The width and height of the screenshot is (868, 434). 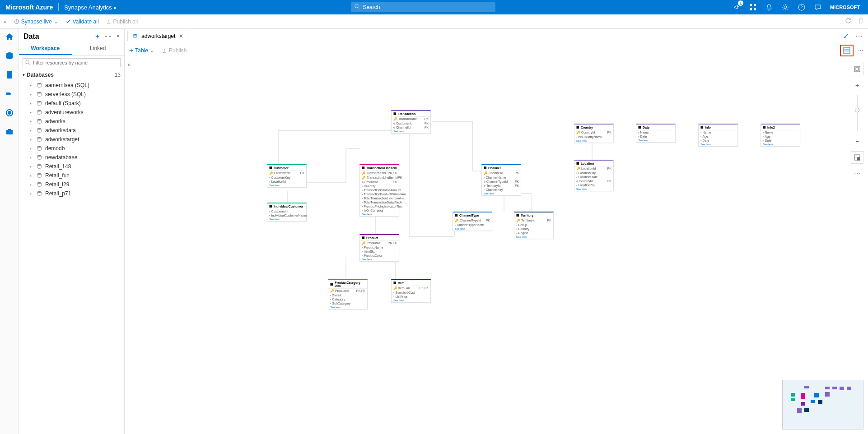 I want to click on databases-section: ▾ Databases 13, so click(x=71, y=75).